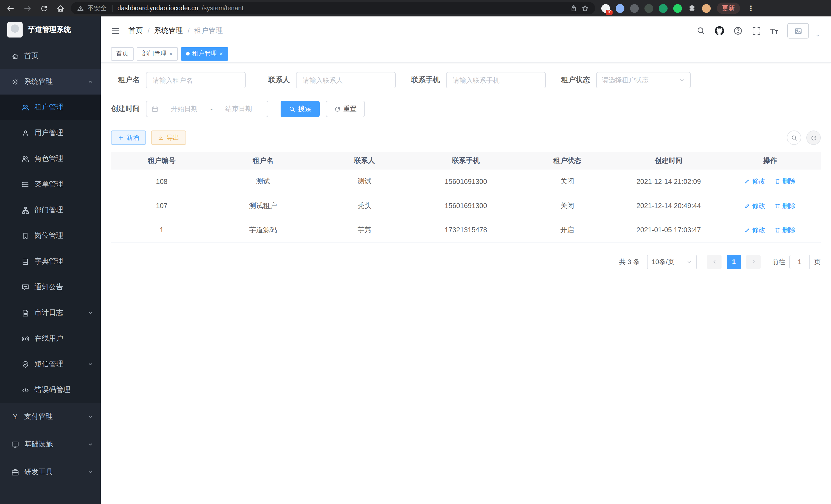 The width and height of the screenshot is (831, 504). Describe the element at coordinates (207, 109) in the screenshot. I see `date-range-picker: 开始日期 - 结束日期` at that location.